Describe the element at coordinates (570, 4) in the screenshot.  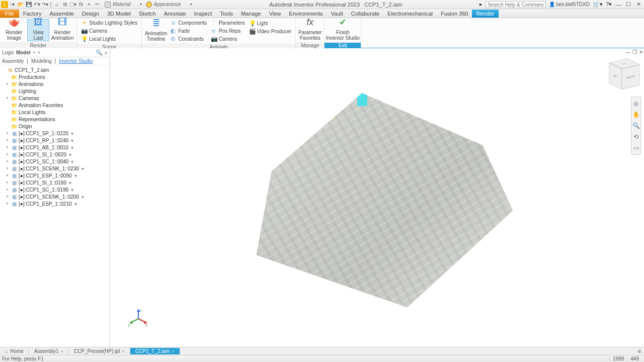
I see `user-account: 👤lars.kiel5TDXD` at that location.